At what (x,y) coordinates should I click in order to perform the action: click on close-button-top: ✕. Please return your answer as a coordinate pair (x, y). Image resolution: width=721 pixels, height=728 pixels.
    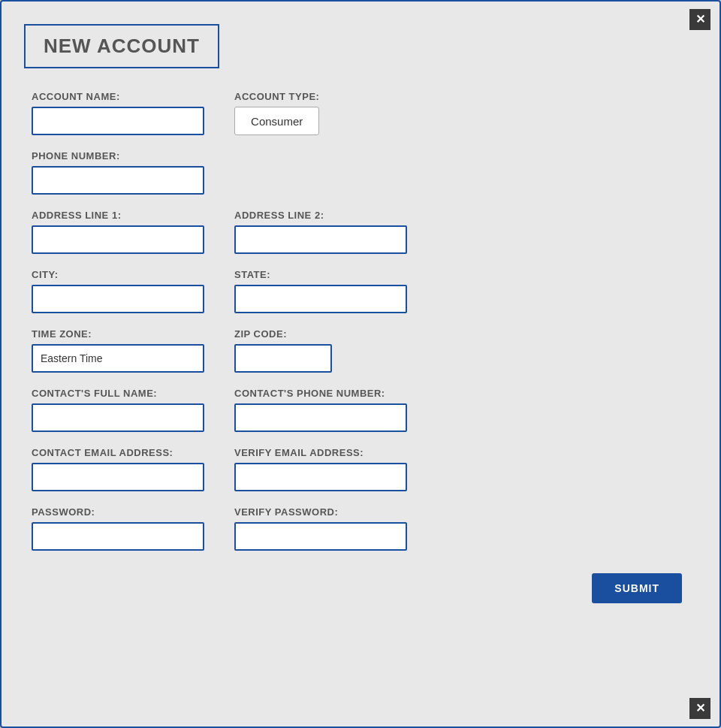
    Looking at the image, I should click on (700, 20).